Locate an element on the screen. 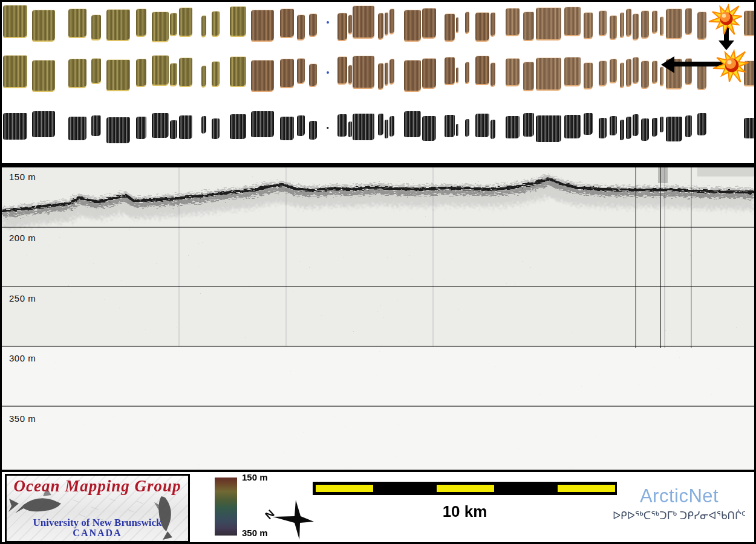 Image resolution: width=756 pixels, height=544 pixels. omg-university: University of New Brunswick is located at coordinates (97, 523).